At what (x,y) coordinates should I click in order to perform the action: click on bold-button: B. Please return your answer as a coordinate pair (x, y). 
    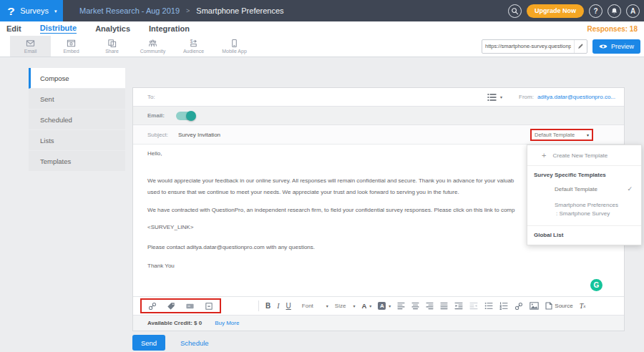
    Looking at the image, I should click on (268, 306).